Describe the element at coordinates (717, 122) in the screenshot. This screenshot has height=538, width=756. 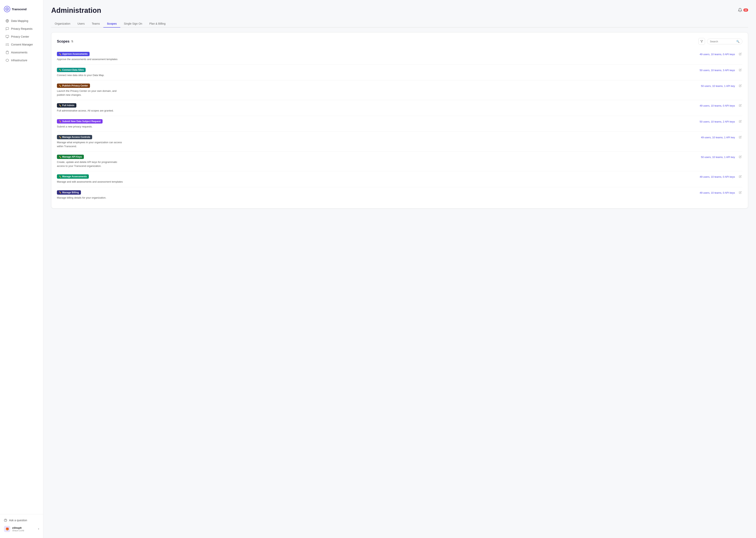
I see `scope-stats: 50 users, 10 teams, 2 API keys` at that location.